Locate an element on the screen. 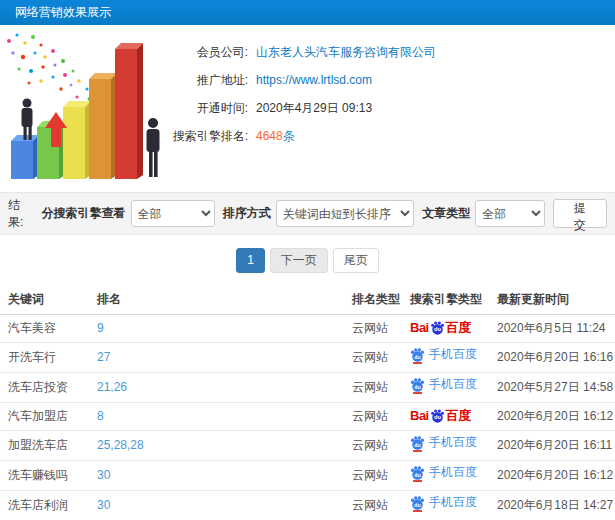  col-update-time: 最新更新时间 is located at coordinates (552, 300).